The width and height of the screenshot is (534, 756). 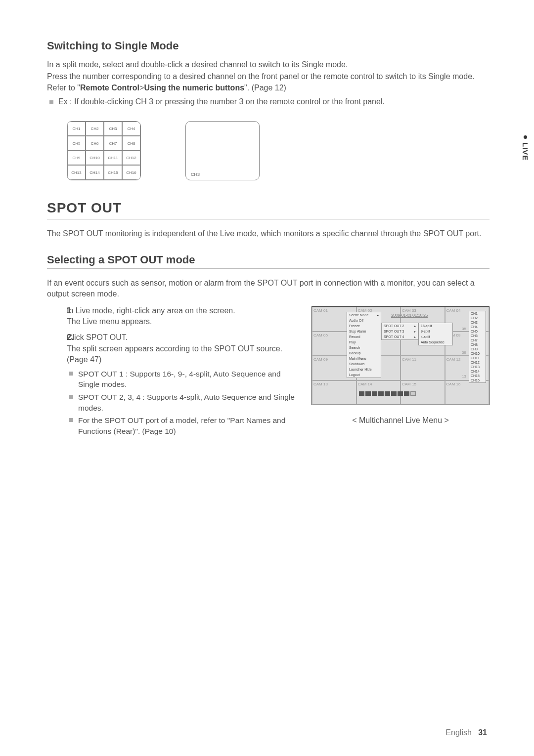 What do you see at coordinates (265, 88) in the screenshot?
I see `txt: ". (Page 12)` at bounding box center [265, 88].